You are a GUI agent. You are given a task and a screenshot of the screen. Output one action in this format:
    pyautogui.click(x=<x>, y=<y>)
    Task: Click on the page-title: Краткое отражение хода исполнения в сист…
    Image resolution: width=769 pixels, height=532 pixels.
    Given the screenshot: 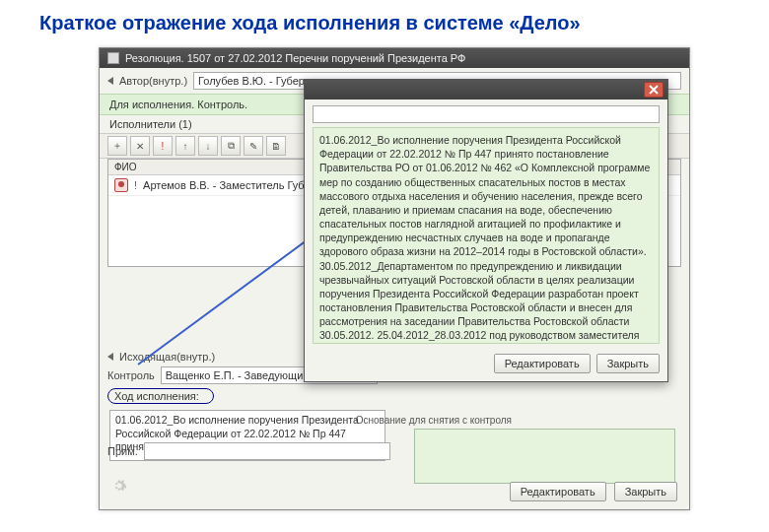 What is the action you would take?
    pyautogui.click(x=384, y=22)
    